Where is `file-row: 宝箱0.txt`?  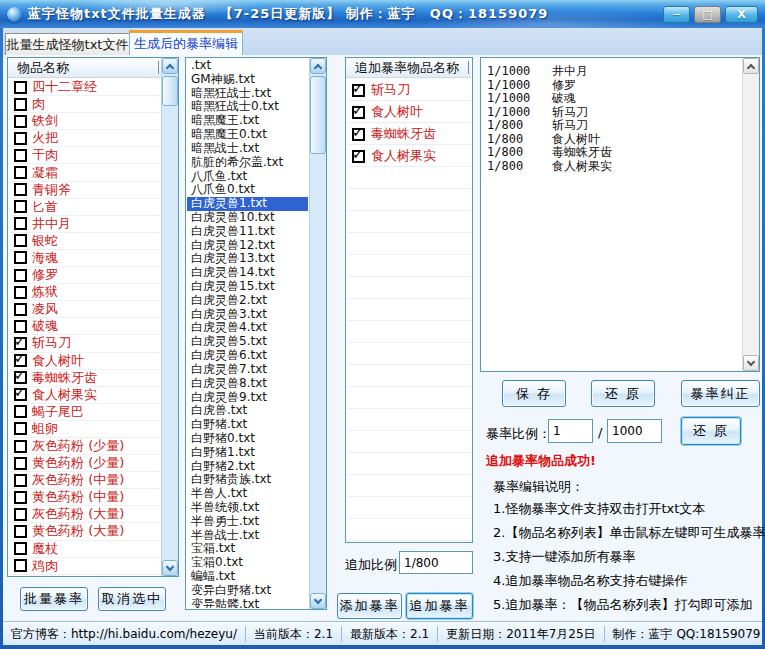
file-row: 宝箱0.txt is located at coordinates (248, 563).